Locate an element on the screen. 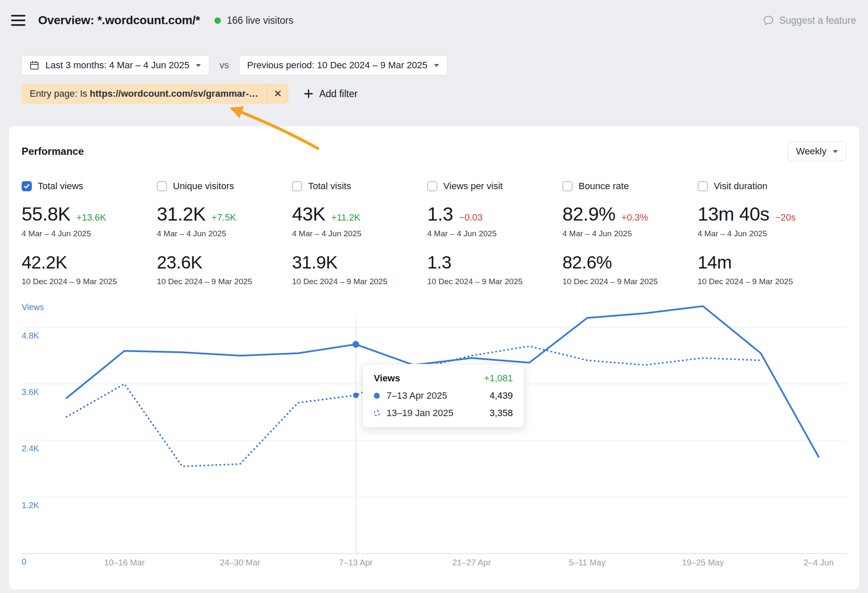  metric-prev-value: 1.3 is located at coordinates (495, 263).